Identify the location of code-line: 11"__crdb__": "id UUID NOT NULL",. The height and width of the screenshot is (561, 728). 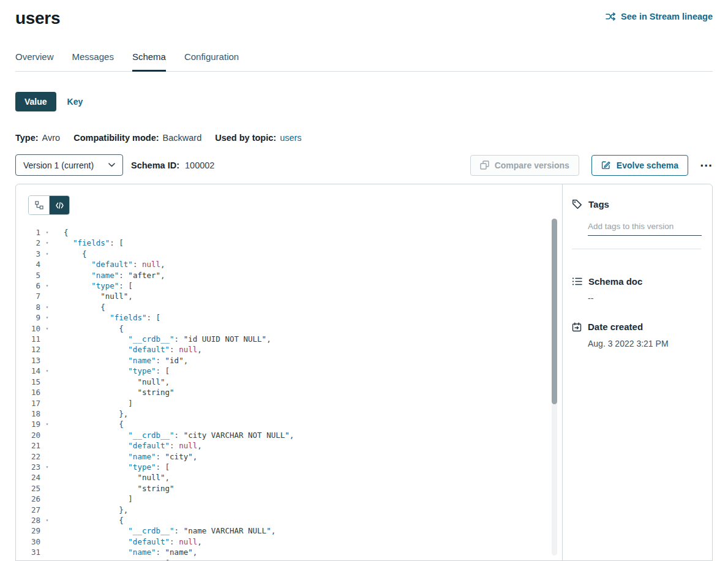
(289, 339).